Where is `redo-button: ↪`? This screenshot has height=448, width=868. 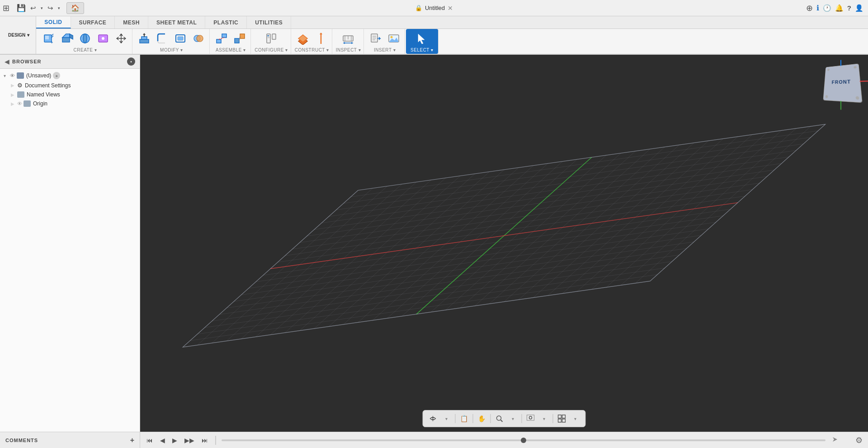
redo-button: ↪ is located at coordinates (51, 8).